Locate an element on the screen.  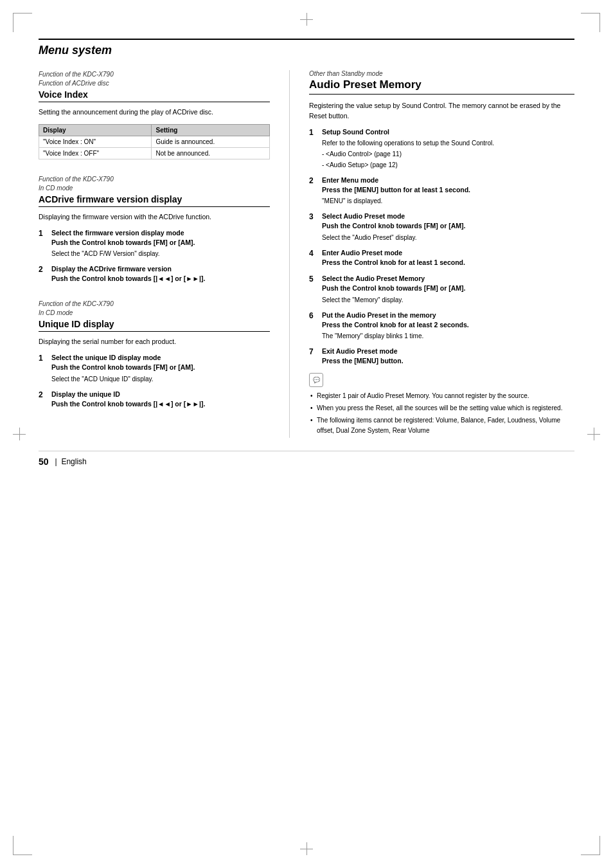
step-detail: "MENU" is displayed. is located at coordinates (449, 201).